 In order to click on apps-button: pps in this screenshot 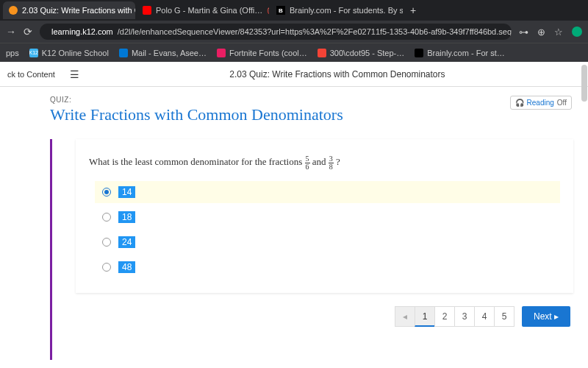, I will do `click(12, 53)`.